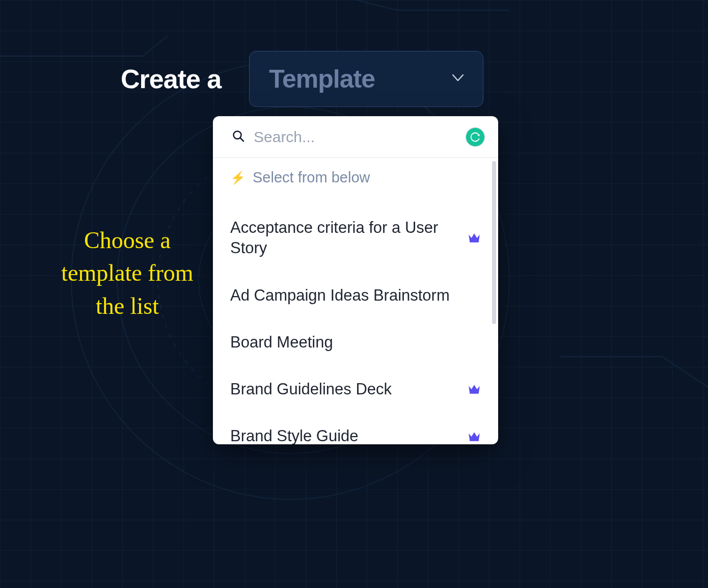 This screenshot has width=708, height=588. Describe the element at coordinates (356, 389) in the screenshot. I see `template-item-brand-guidelines: Brand Guidelines Deck` at that location.